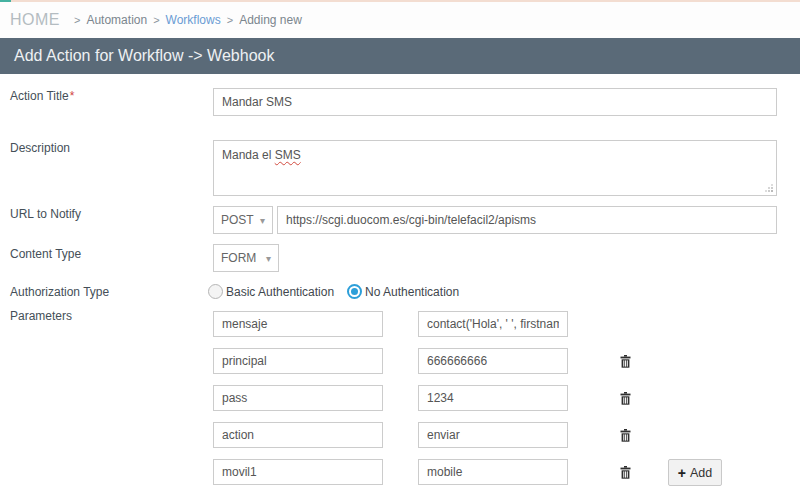 Image resolution: width=800 pixels, height=504 pixels. What do you see at coordinates (238, 258) in the screenshot?
I see `content-type-value: FORM` at bounding box center [238, 258].